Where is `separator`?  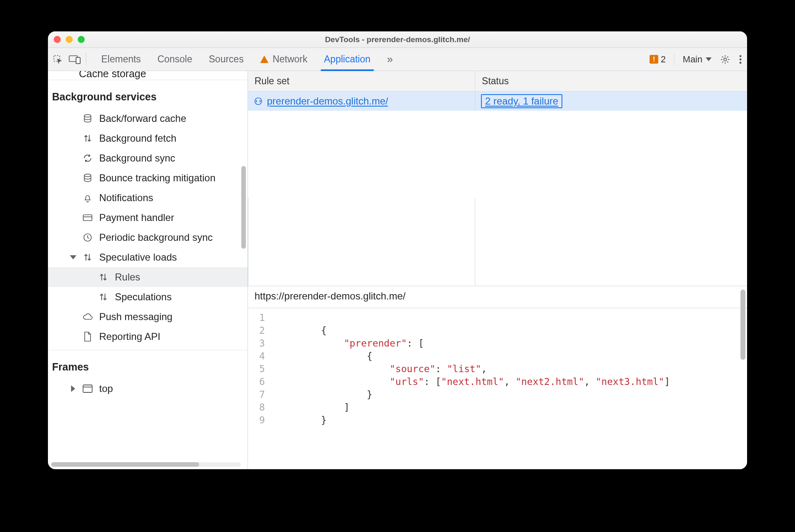
separator is located at coordinates (674, 59).